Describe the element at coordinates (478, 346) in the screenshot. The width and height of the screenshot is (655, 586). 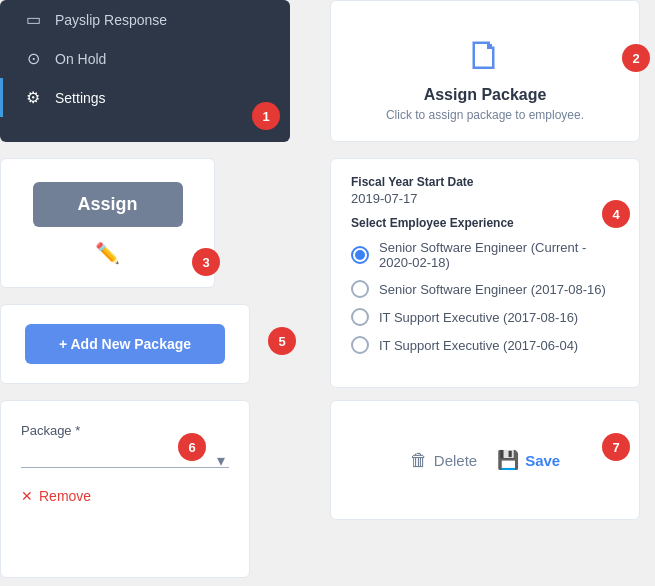
I see `radio-label-3: IT Support Executive (2017-06-04)` at that location.